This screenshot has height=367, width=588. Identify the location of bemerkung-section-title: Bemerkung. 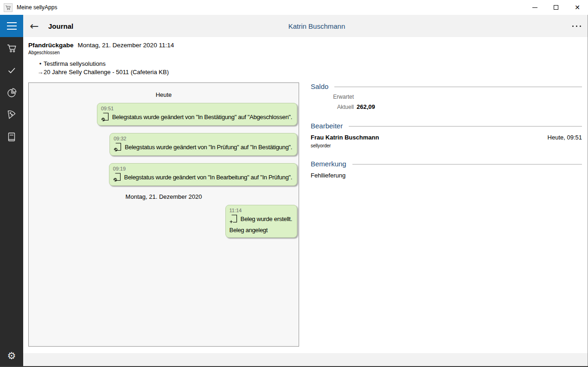
(328, 164).